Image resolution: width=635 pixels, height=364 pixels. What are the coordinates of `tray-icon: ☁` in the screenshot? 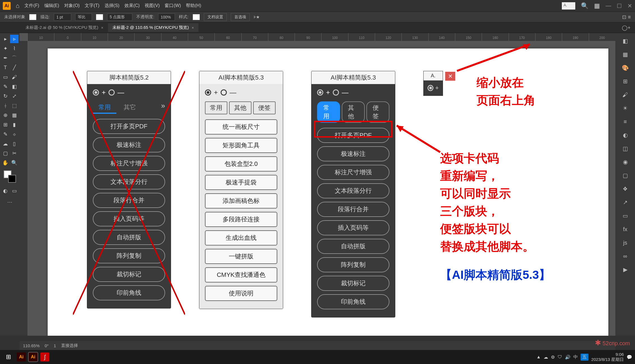 It's located at (546, 357).